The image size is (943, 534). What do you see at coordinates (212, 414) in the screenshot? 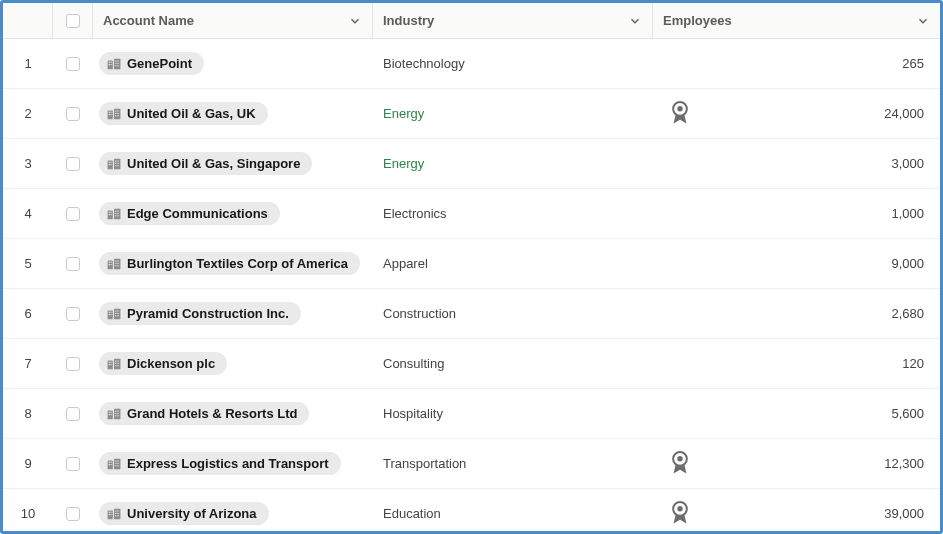
I see `account-name-text: Grand Hotels & Resorts Ltd` at bounding box center [212, 414].